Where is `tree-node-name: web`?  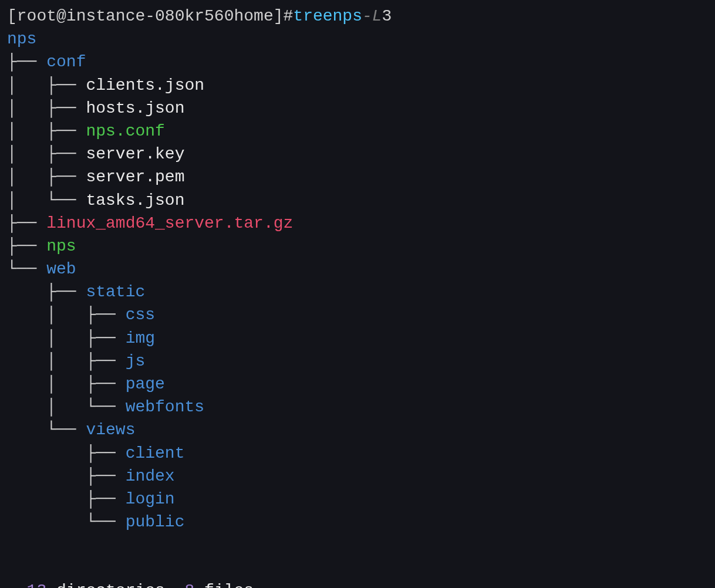 tree-node-name: web is located at coordinates (61, 269).